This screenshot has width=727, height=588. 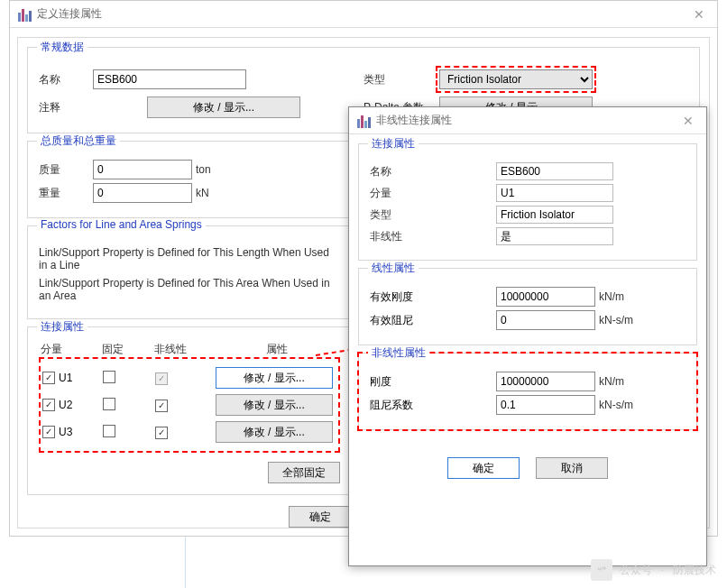 What do you see at coordinates (143, 170) in the screenshot?
I see `input-mass` at bounding box center [143, 170].